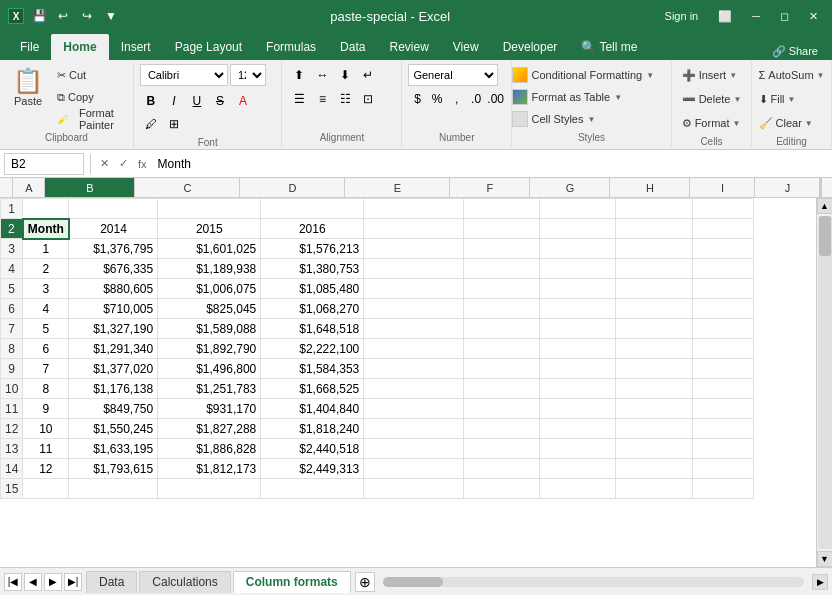 This screenshot has height=595, width=832. Describe the element at coordinates (398, 188) in the screenshot. I see `col-header-e: E` at that location.